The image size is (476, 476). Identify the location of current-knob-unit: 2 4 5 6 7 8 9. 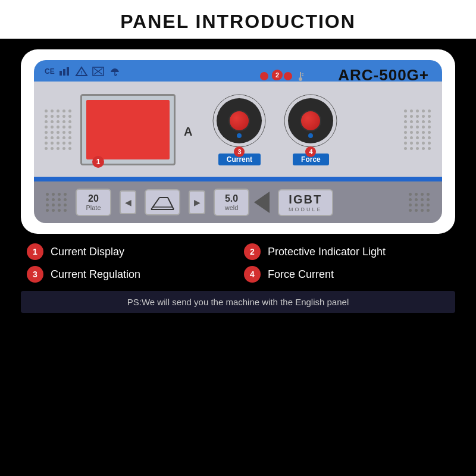
(239, 130).